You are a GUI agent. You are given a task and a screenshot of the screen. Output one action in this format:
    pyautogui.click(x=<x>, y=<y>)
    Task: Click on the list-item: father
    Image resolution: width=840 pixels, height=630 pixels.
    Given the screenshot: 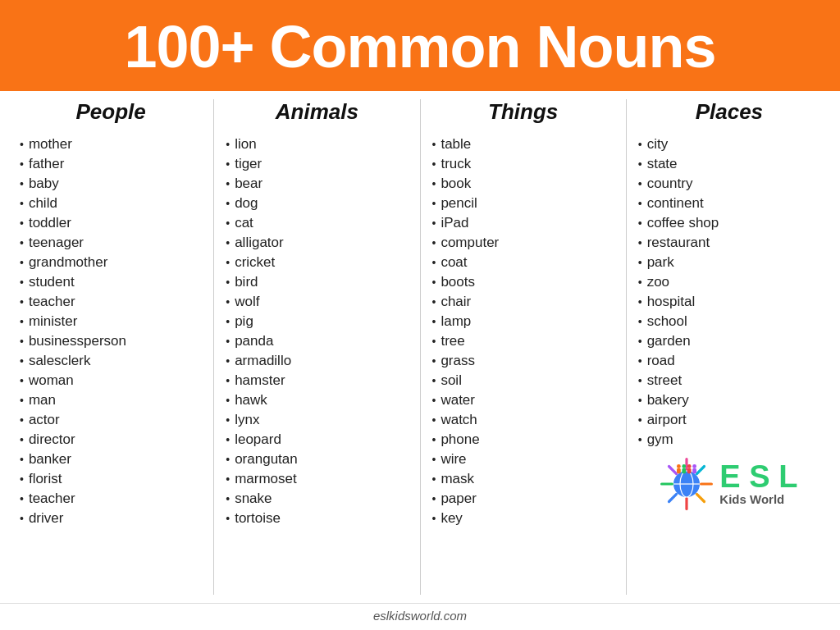 What is the action you would take?
    pyautogui.click(x=111, y=164)
    